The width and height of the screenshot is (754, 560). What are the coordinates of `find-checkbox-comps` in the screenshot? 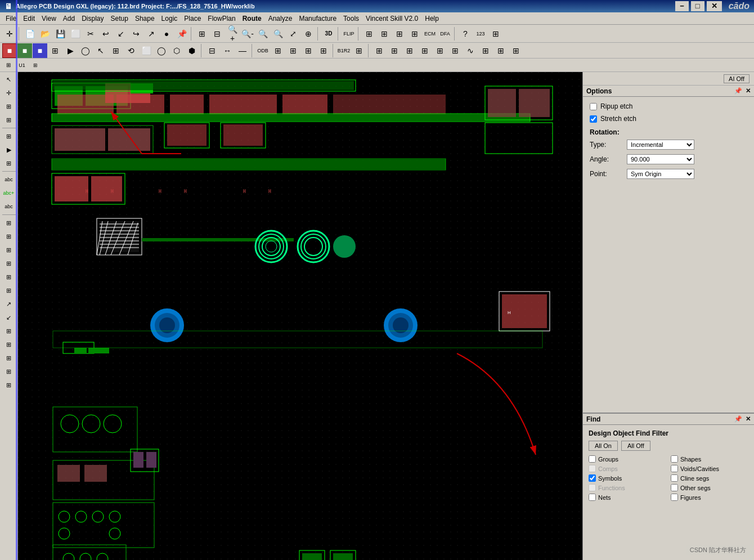 It's located at (592, 468).